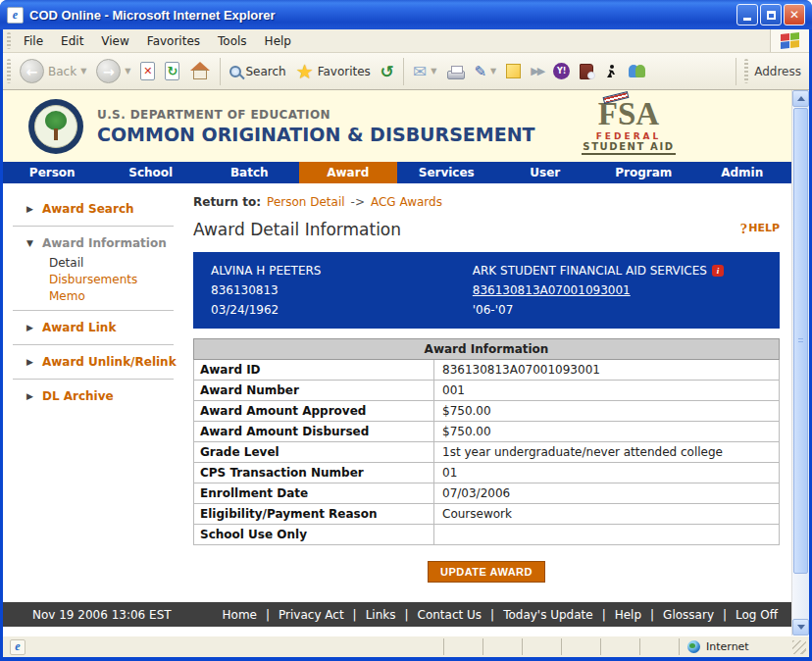  Describe the element at coordinates (397, 614) in the screenshot. I see `page-footer: Nov 19 2006 13:06 EST Home | Privacy Act…` at that location.